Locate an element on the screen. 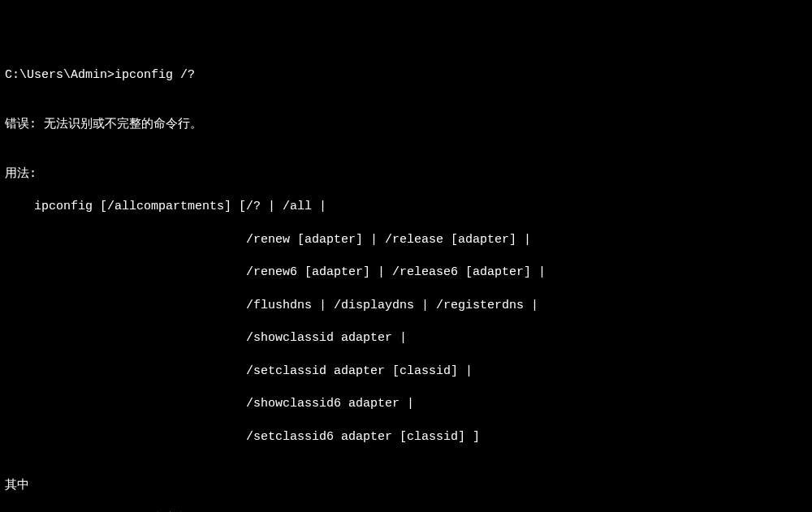 The height and width of the screenshot is (512, 812). prompt-line: C:\Users\Admin>ipconfig /? is located at coordinates (406, 75).